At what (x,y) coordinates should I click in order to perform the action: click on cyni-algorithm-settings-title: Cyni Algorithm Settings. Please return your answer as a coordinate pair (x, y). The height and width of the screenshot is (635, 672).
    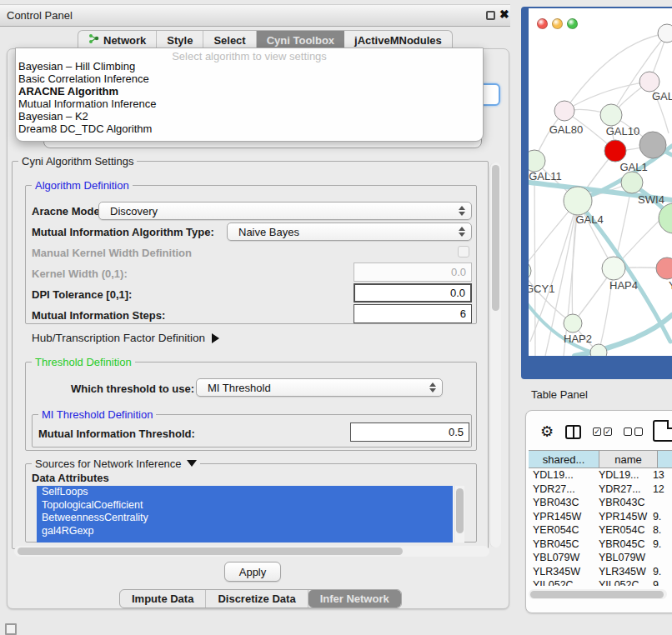
    Looking at the image, I should click on (78, 162).